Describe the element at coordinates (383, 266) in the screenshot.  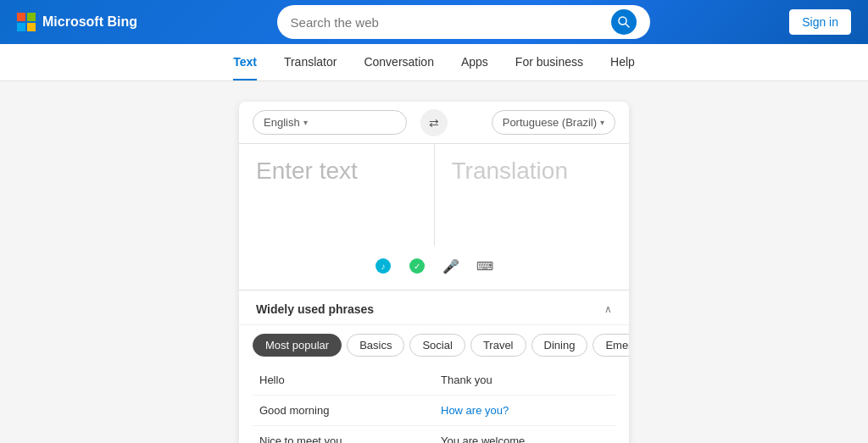
I see `speaker-icon: ♪` at that location.